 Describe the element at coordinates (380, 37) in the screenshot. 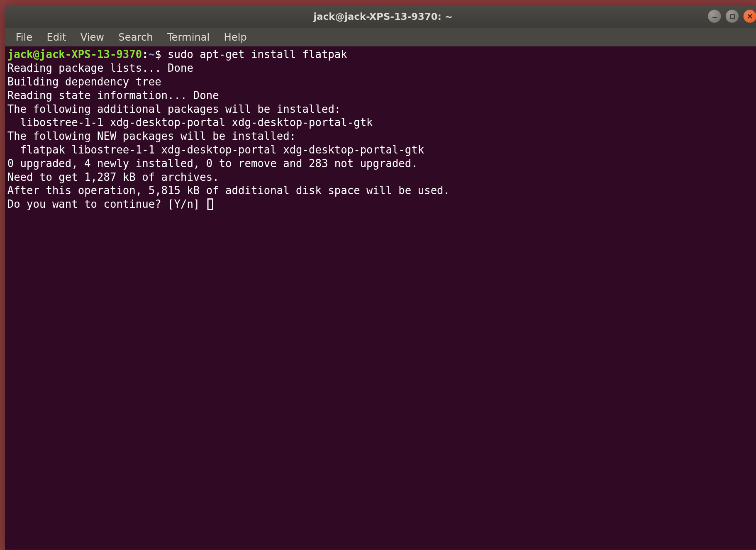

I see `menubar: File Edit View Search Terminal Help` at that location.